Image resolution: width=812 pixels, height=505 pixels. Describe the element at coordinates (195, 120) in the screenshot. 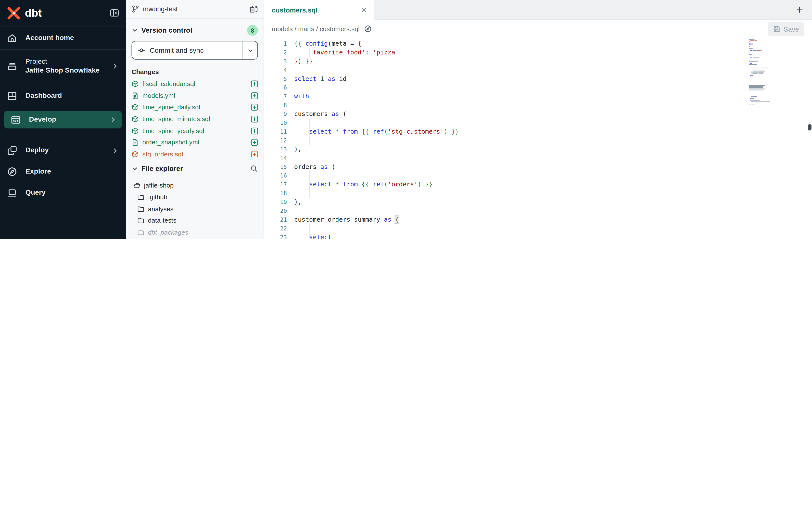

I see `left-panel: mwong-test Version control 8 Commit and …` at that location.